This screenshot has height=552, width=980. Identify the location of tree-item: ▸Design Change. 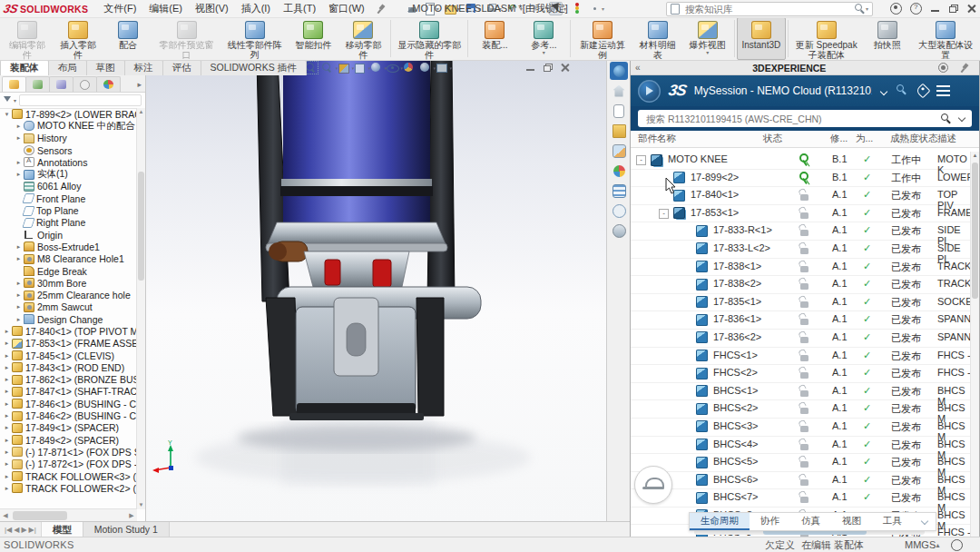
(69, 320).